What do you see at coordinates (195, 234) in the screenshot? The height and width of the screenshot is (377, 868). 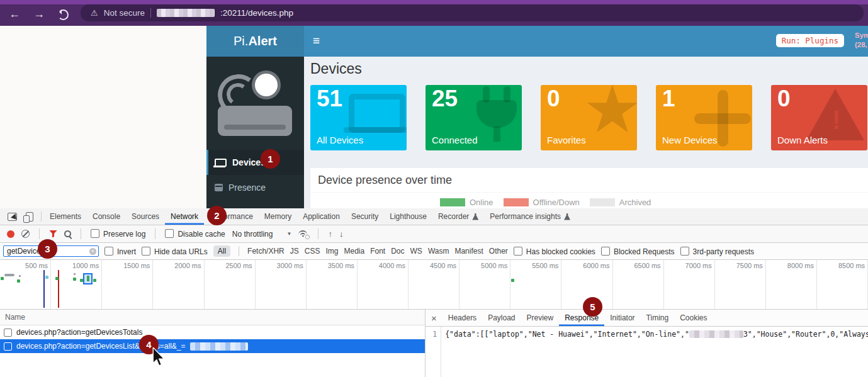 I see `disable-cache-checkbox: Disable cache` at bounding box center [195, 234].